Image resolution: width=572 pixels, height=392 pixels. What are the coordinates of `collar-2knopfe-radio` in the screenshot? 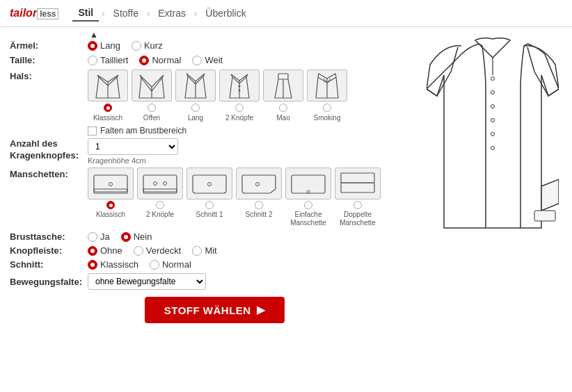 It's located at (239, 108).